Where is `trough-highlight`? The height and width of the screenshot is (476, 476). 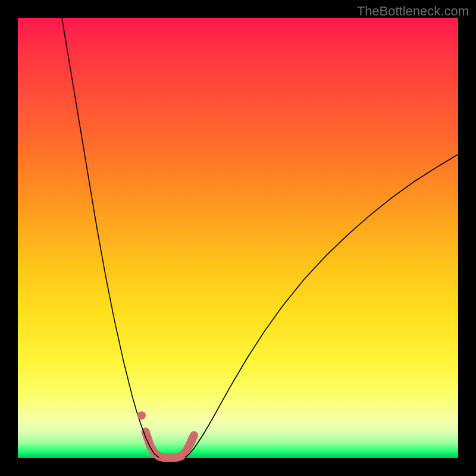 trough-highlight is located at coordinates (170, 445).